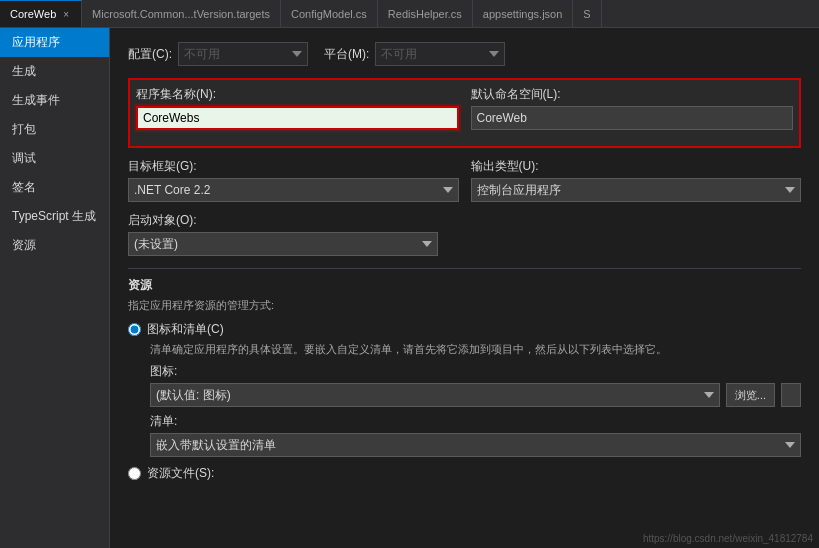 The image size is (819, 548). Describe the element at coordinates (476, 422) in the screenshot. I see `manifest-field-label: 清单:` at that location.